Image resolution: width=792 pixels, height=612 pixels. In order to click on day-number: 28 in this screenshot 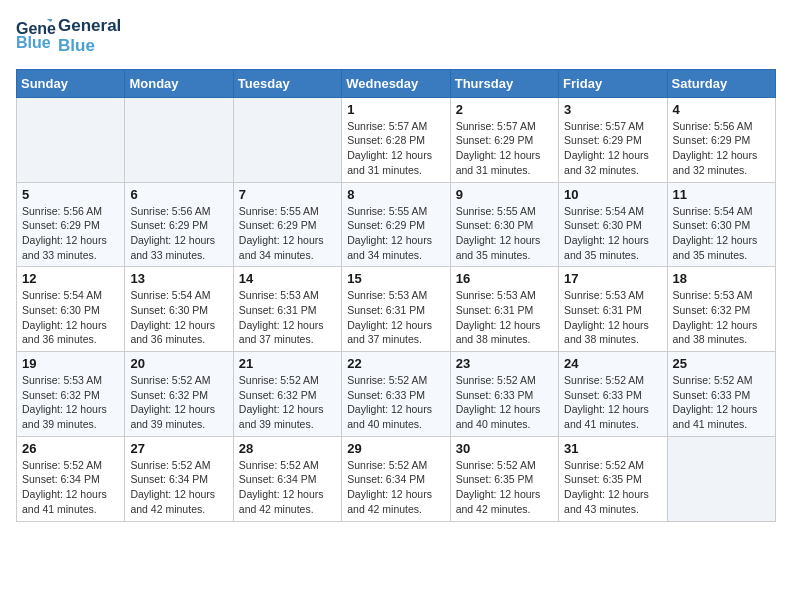, I will do `click(288, 448)`.